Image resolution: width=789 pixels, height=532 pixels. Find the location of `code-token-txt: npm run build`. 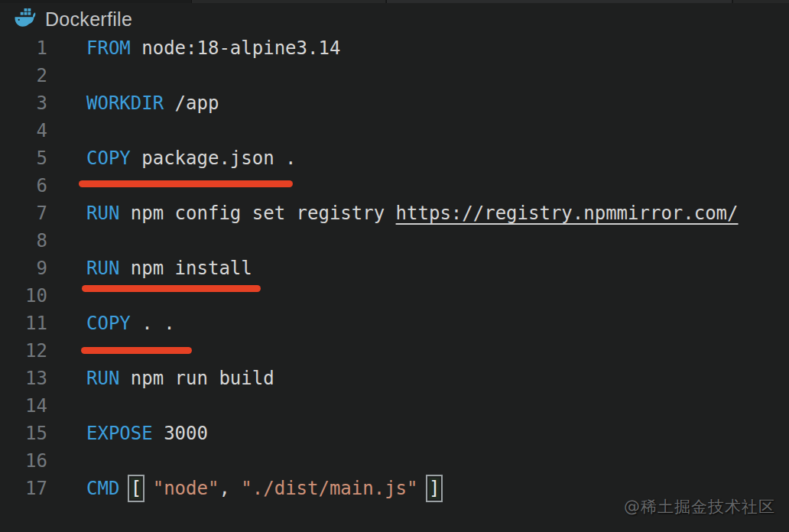

code-token-txt: npm run build is located at coordinates (196, 378).